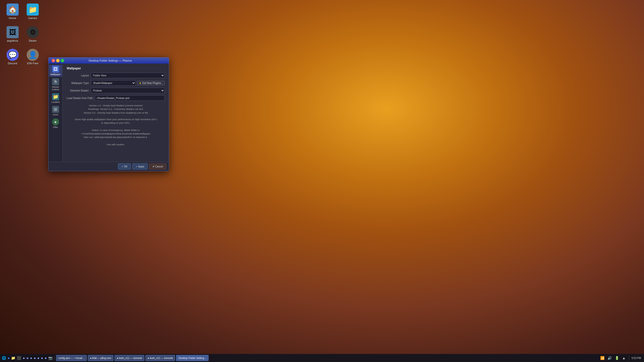  Describe the element at coordinates (116, 109) in the screenshot. I see `info-box: Version 1.0 - Simply load shaders (curre…` at that location.